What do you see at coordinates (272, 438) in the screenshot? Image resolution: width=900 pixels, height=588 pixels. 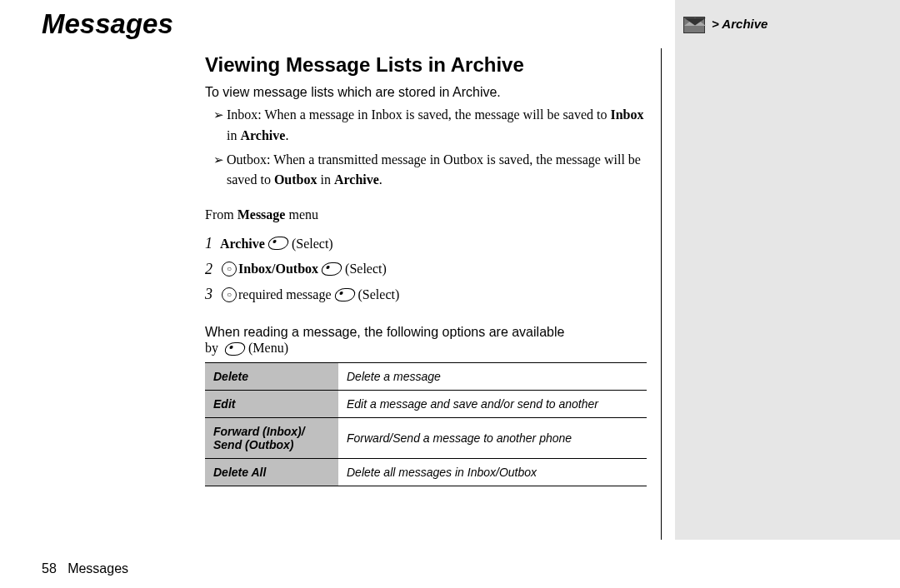 I see `option-label: Forward (Inbox)/ Send (Outbox)` at bounding box center [272, 438].